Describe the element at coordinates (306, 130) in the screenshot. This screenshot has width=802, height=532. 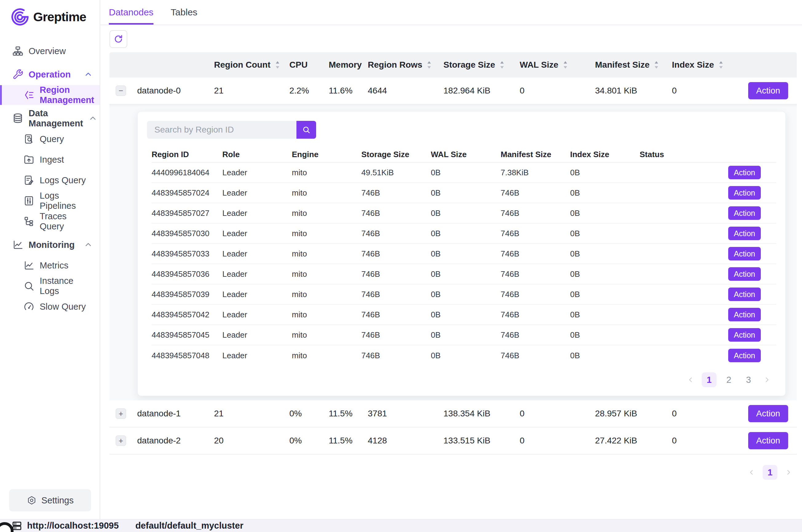
I see `region-search-button` at that location.